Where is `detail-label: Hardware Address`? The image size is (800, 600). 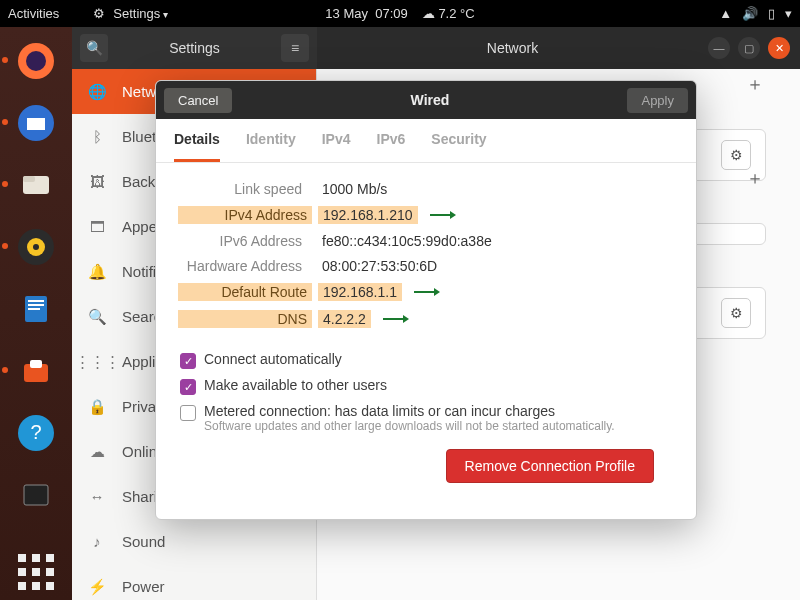
detail-label: Hardware Address is located at coordinates (245, 266).